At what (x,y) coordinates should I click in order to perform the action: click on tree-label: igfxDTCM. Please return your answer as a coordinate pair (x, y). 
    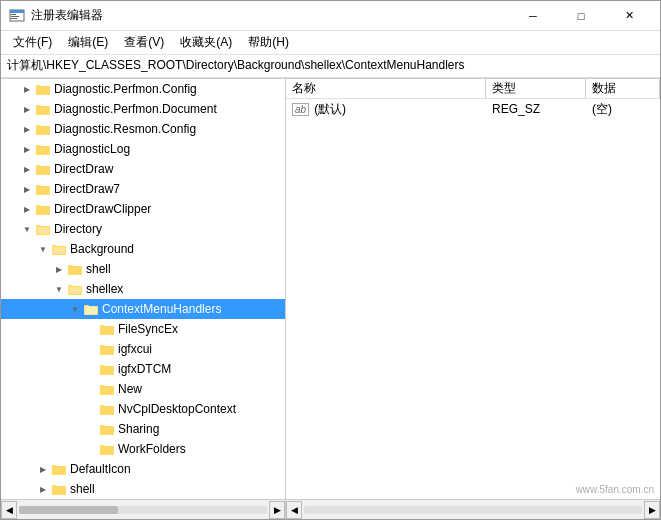
    Looking at the image, I should click on (144, 369).